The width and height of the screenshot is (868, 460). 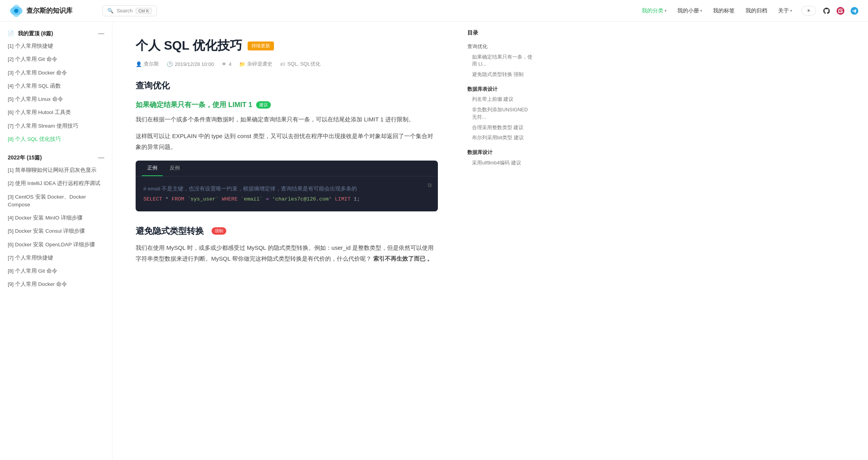 I want to click on eye-icon: 👁, so click(x=224, y=64).